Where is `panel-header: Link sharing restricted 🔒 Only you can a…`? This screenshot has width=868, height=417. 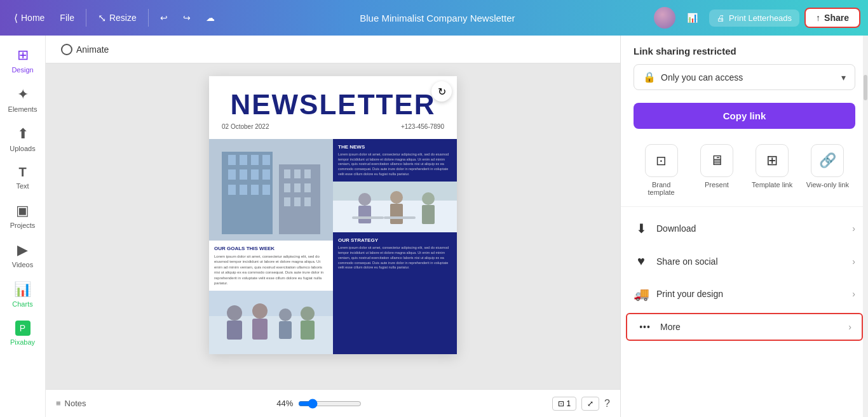
panel-header: Link sharing restricted 🔒 Only you can a… is located at coordinates (745, 65).